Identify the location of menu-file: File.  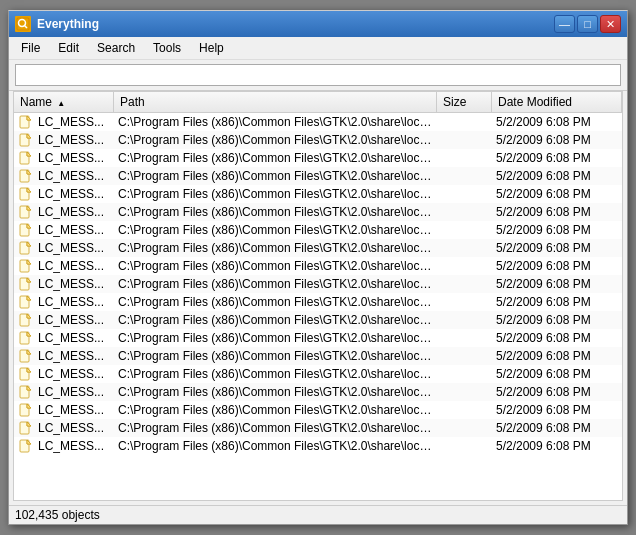
(30, 48).